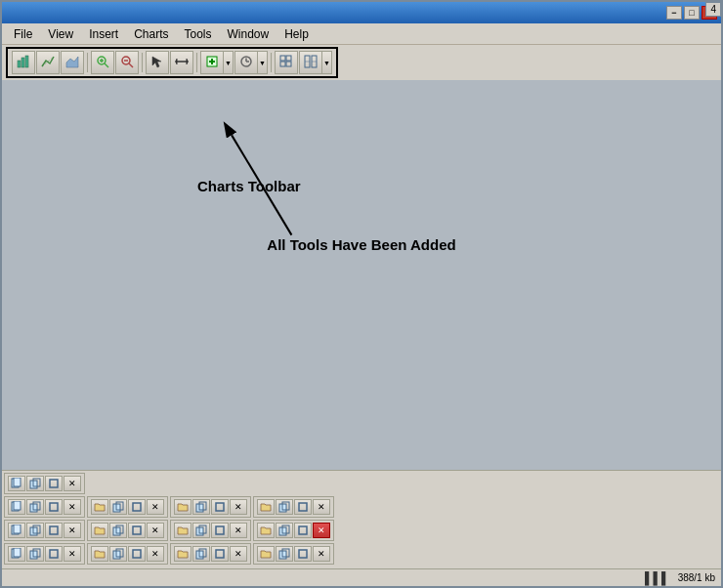  What do you see at coordinates (297, 34) in the screenshot?
I see `menu-help: Help` at bounding box center [297, 34].